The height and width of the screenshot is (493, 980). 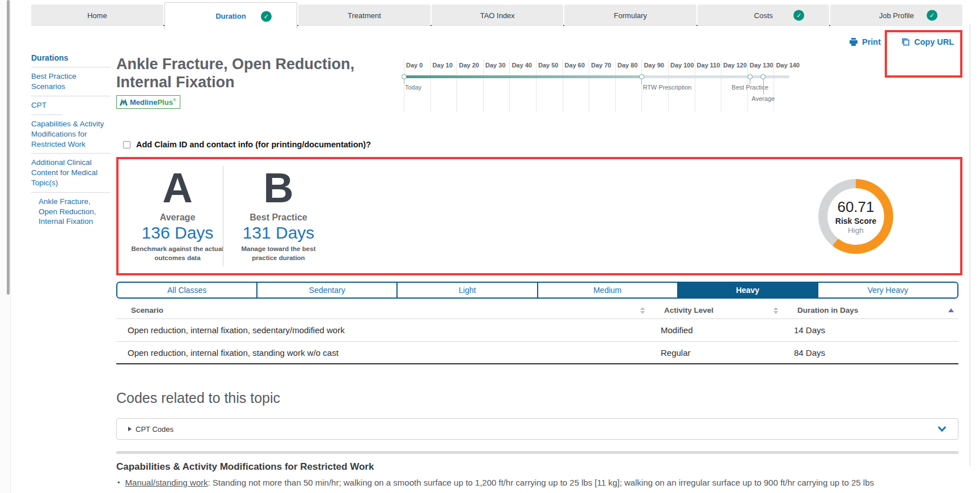 I want to click on top-tab-tao-index: TAO Index, so click(x=498, y=15).